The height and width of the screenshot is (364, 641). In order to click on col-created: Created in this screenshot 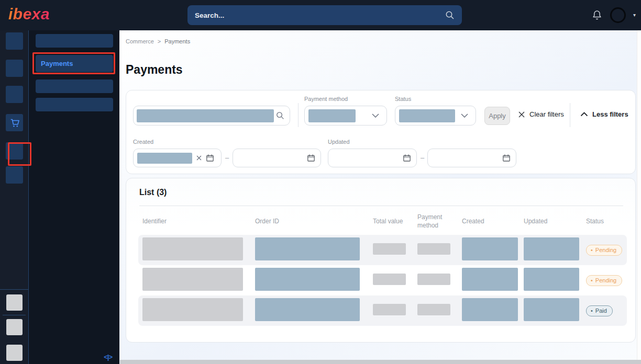, I will do `click(489, 222)`.